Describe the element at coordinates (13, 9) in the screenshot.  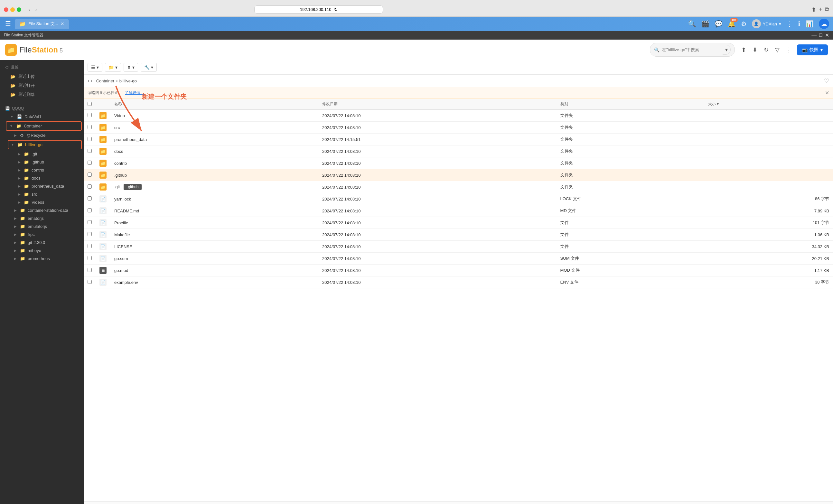
I see `minimize-traffic-light` at that location.